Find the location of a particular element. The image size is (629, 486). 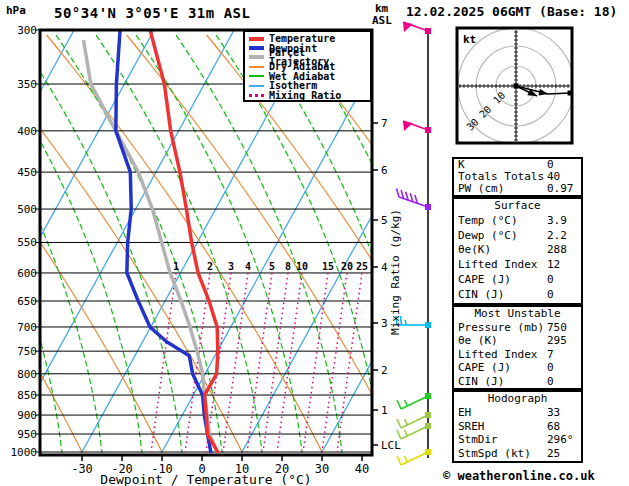

km-tick-label: 5 is located at coordinates (384, 220).